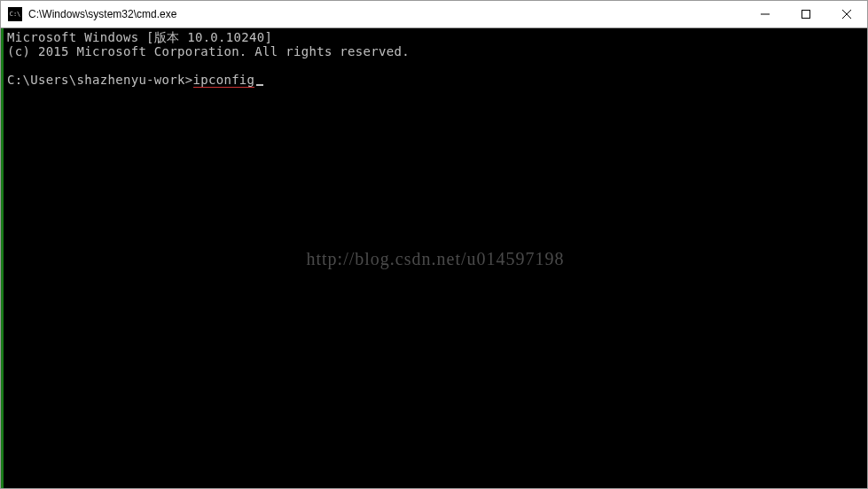 The image size is (868, 489). Describe the element at coordinates (435, 51) in the screenshot. I see `terminal-line-copyright: (c) 2015 Microsoft Corporation. All righ…` at that location.